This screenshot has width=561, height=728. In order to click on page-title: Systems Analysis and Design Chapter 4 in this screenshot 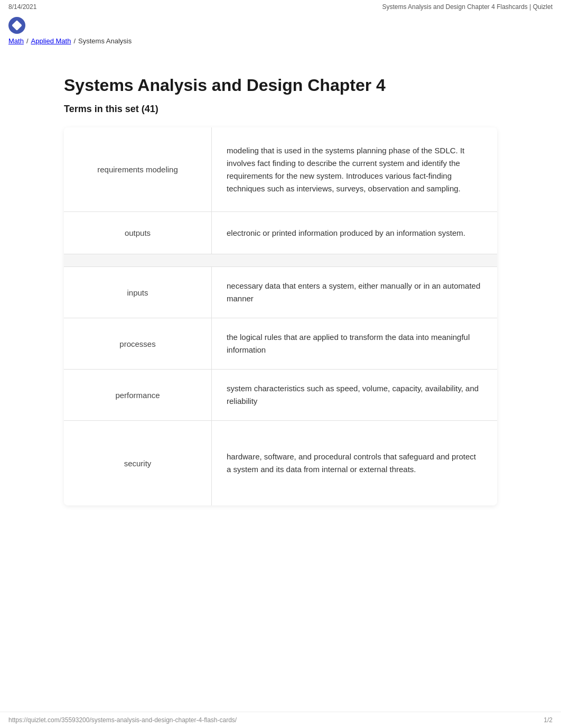, I will do `click(280, 86)`.